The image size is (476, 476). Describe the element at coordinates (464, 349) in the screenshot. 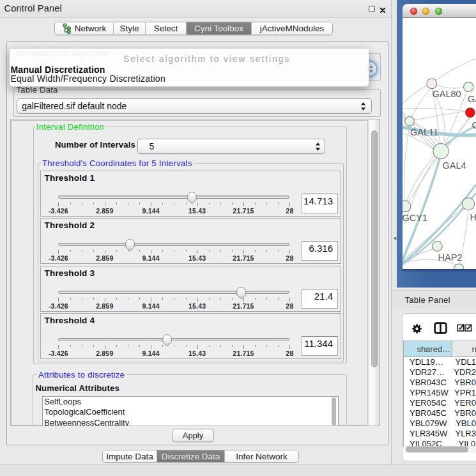

I see `table-header-name: na` at that location.